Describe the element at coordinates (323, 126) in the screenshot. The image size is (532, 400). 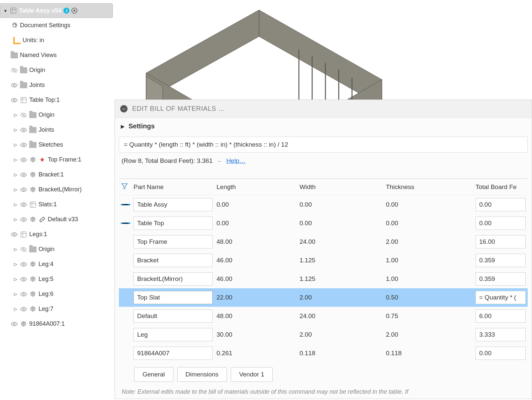
I see `bom-settings-toggle: ▶ Settings` at that location.